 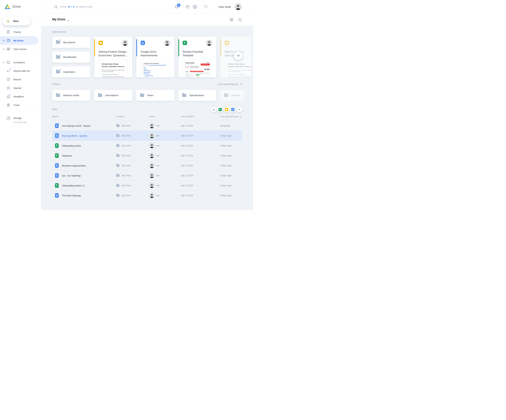 What do you see at coordinates (21, 70) in the screenshot?
I see `sidebar-nav: Priority My Drive Team Drives` at bounding box center [21, 70].